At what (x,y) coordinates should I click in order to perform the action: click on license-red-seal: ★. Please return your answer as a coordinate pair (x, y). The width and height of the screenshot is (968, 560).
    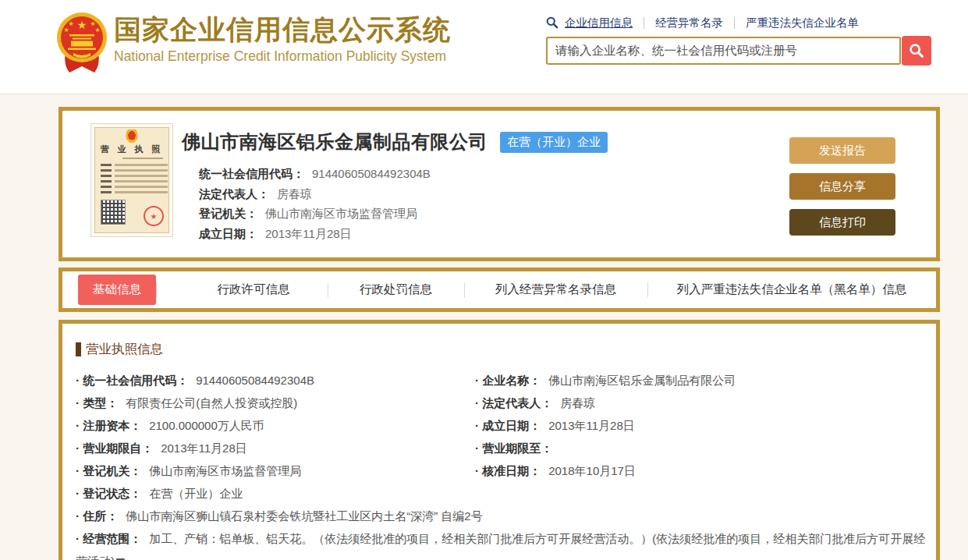
    Looking at the image, I should click on (154, 216).